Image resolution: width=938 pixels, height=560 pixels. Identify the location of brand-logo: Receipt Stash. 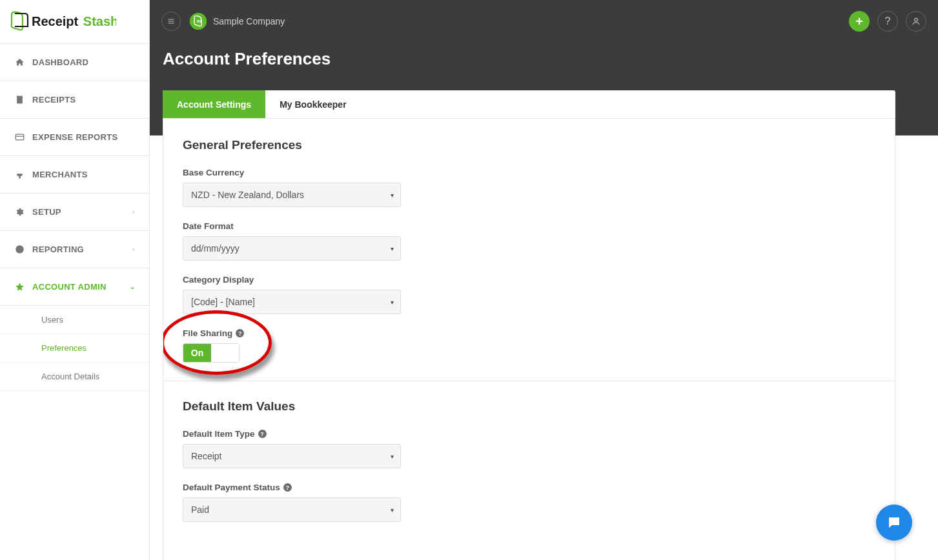
(75, 22).